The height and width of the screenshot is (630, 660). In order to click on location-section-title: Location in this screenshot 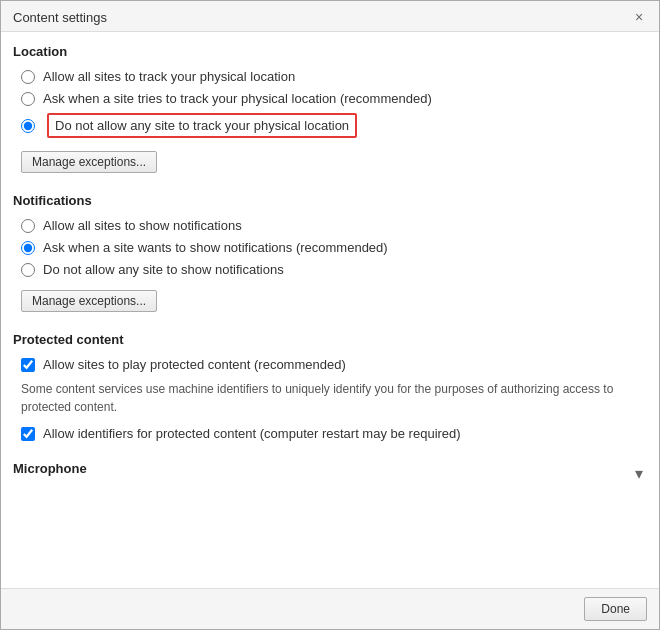, I will do `click(328, 52)`.